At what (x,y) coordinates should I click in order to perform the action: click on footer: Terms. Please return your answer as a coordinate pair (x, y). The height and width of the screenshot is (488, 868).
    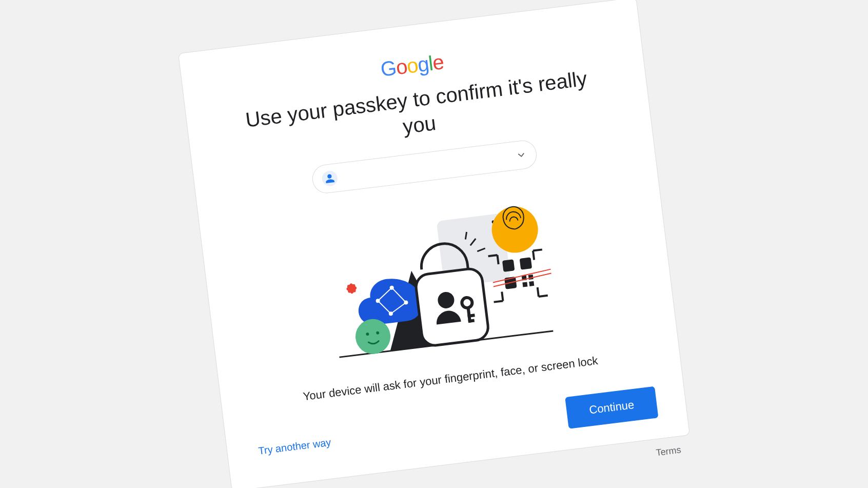
    Looking at the image, I should click on (669, 452).